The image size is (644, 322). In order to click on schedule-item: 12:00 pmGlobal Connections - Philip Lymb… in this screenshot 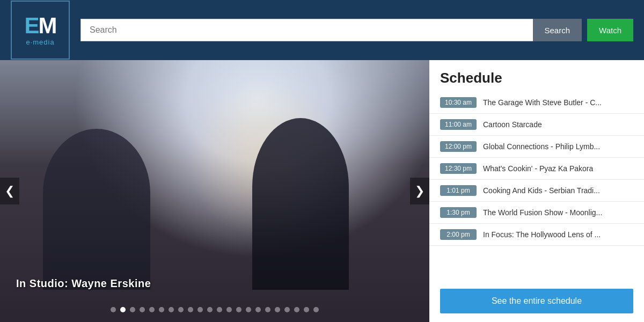, I will do `click(537, 147)`.